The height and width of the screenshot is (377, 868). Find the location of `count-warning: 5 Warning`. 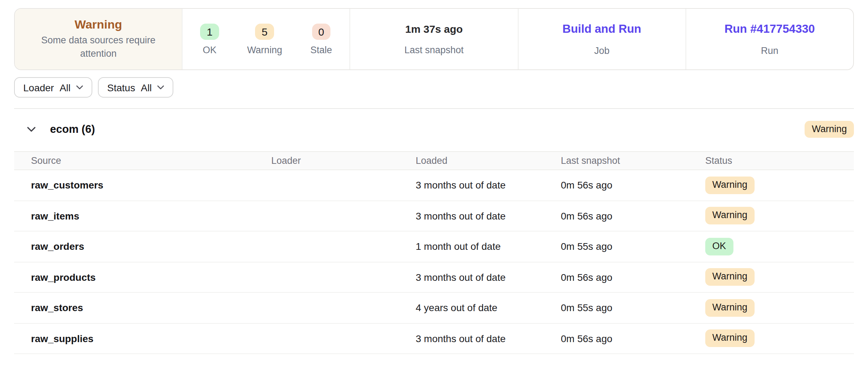

count-warning: 5 Warning is located at coordinates (265, 39).